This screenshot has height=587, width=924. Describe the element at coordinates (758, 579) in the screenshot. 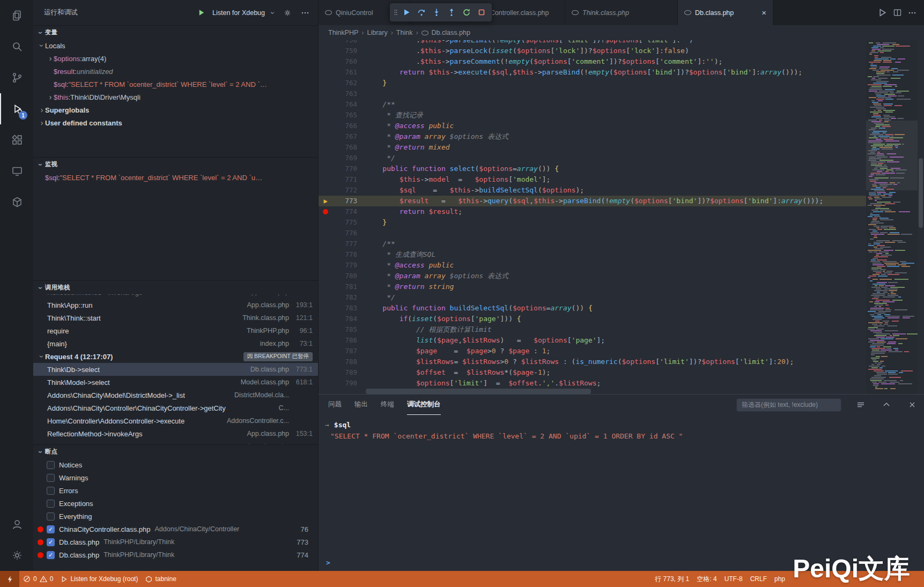

I see `eol-sequence: CRLF` at that location.